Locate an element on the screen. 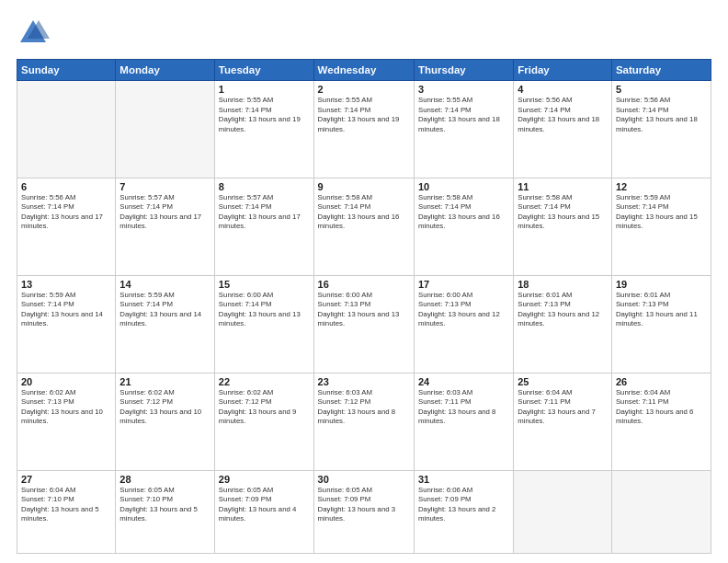 The height and width of the screenshot is (563, 728). calendar-cell: 4Sunrise: 5:56 AM Sunset: 7:14 PM Daylig… is located at coordinates (563, 130).